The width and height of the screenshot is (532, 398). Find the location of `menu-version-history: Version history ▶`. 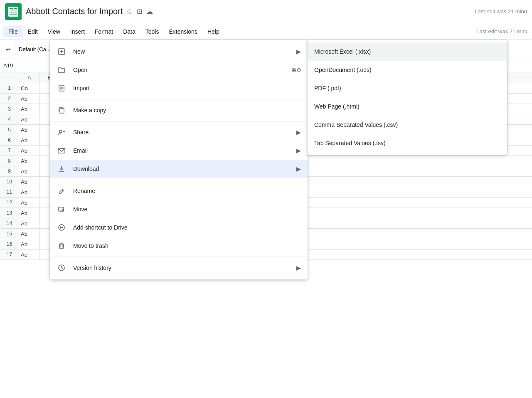

menu-version-history: Version history ▶ is located at coordinates (179, 268).